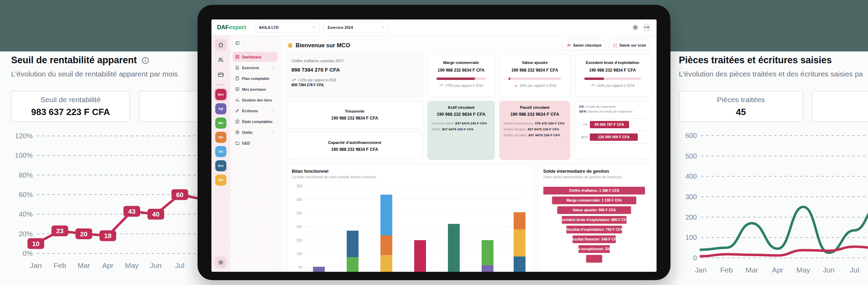 The height and width of the screenshot is (285, 868). I want to click on dafexpert-logo: DAFexpert, so click(232, 27).